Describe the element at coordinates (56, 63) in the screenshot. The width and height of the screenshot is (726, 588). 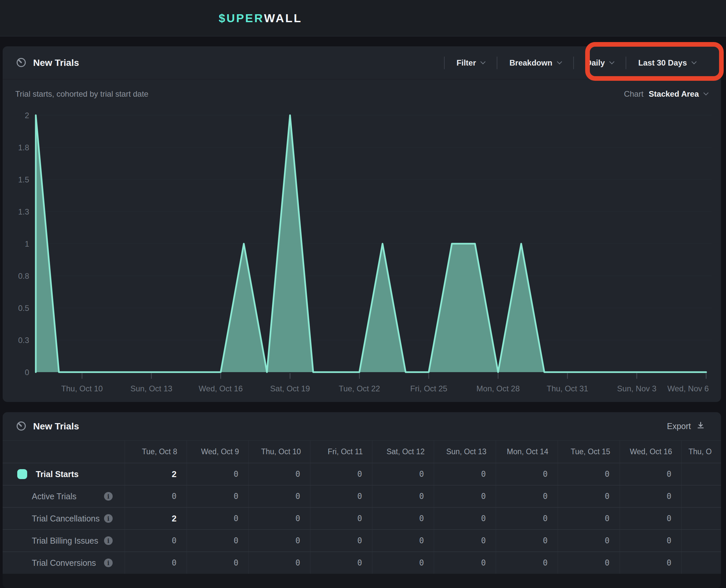
I see `chart-card-title: New Trials` at that location.